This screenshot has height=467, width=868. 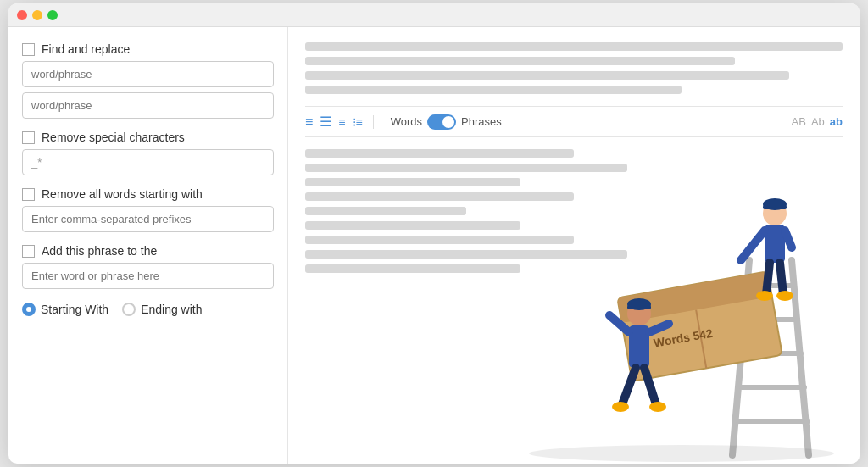 I want to click on words-phrases-toggle-group: Words Phrases, so click(x=446, y=122).